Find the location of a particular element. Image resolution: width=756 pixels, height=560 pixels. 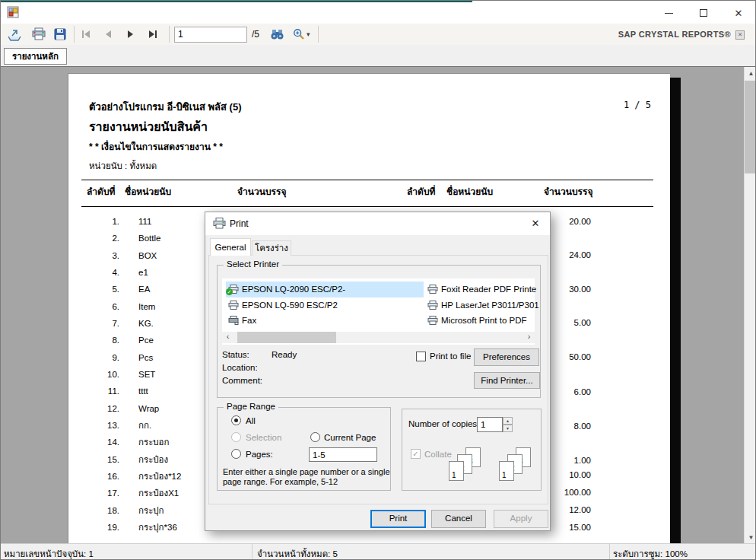

page-range-hint-line2: page range. For example, 5-12 is located at coordinates (280, 482).